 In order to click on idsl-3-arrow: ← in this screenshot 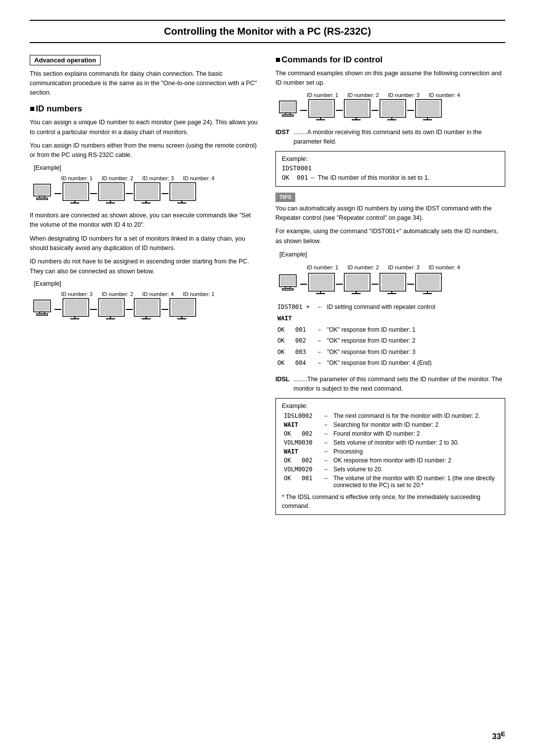, I will do `click(326, 443)`.